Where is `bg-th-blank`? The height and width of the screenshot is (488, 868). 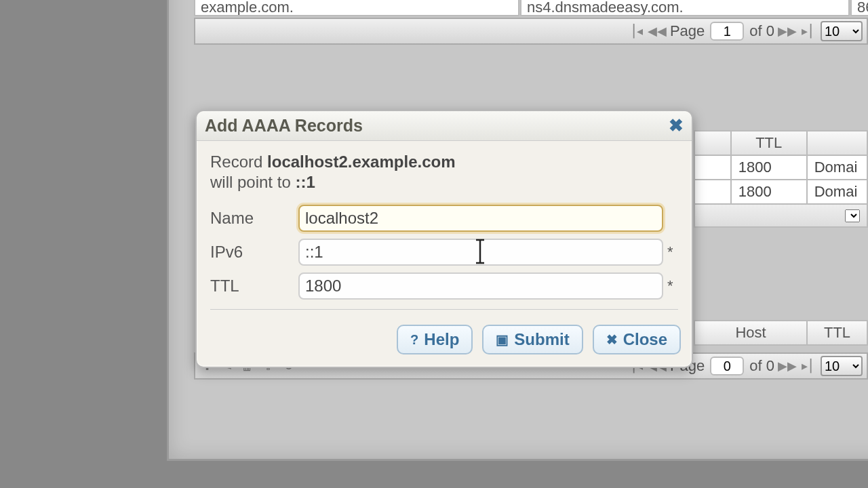
bg-th-blank is located at coordinates (713, 143).